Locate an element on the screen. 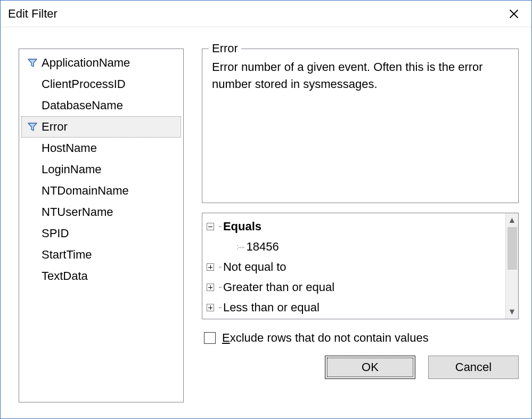  dialog-buttons: OK Cancel is located at coordinates (360, 367).